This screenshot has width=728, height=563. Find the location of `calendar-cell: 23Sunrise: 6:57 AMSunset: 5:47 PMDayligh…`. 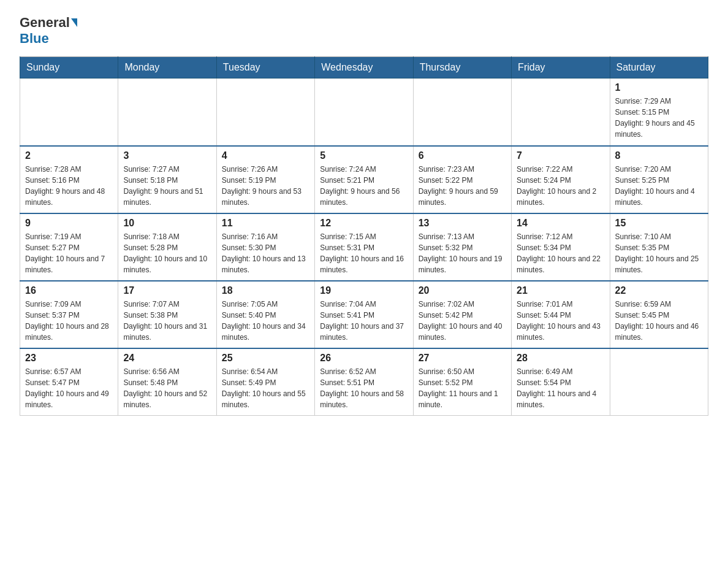

calendar-cell: 23Sunrise: 6:57 AMSunset: 5:47 PMDayligh… is located at coordinates (69, 382).